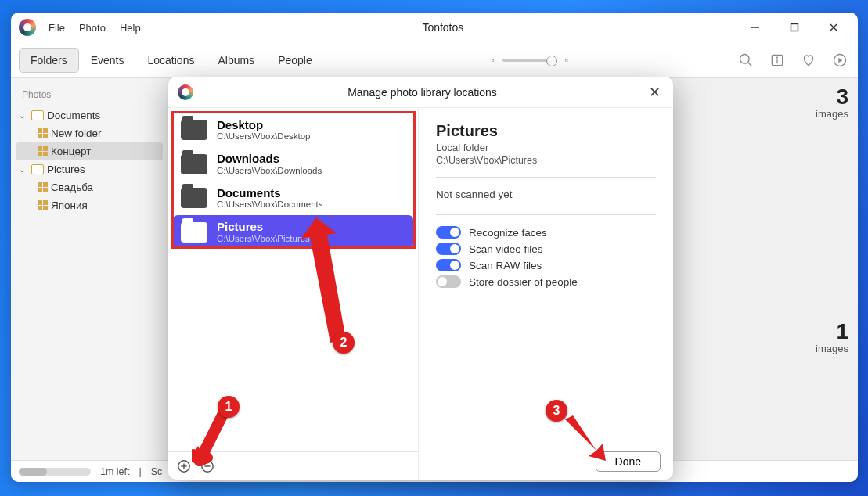  What do you see at coordinates (293, 198) in the screenshot?
I see `location-item-documents: DocumentsC:\Users\Vbox\Documents` at bounding box center [293, 198].